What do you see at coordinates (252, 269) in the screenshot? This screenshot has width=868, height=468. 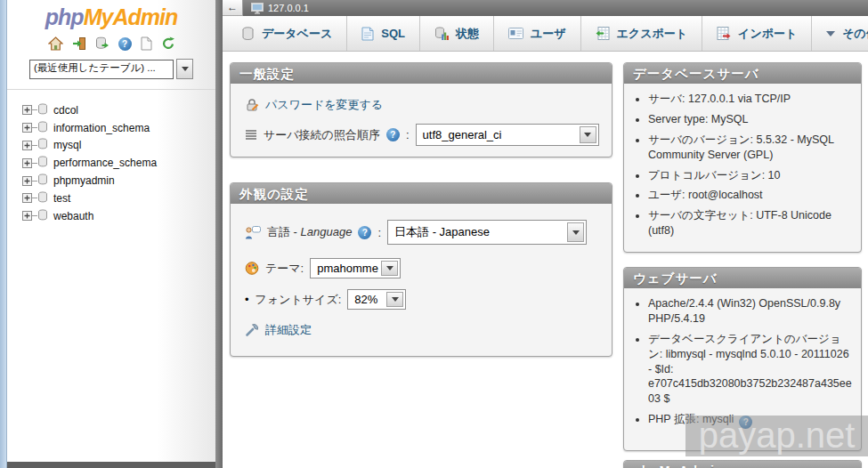 I see `theme-palette-icon` at bounding box center [252, 269].